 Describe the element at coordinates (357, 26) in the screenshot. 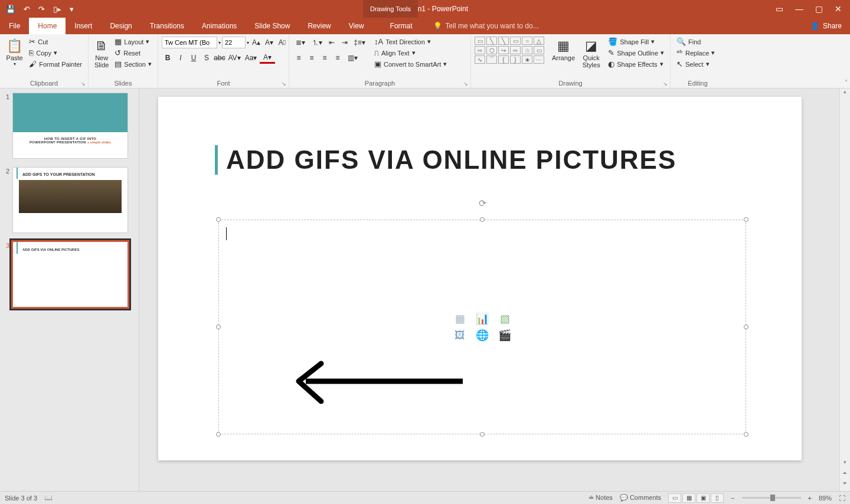

I see `tab-view: View` at that location.